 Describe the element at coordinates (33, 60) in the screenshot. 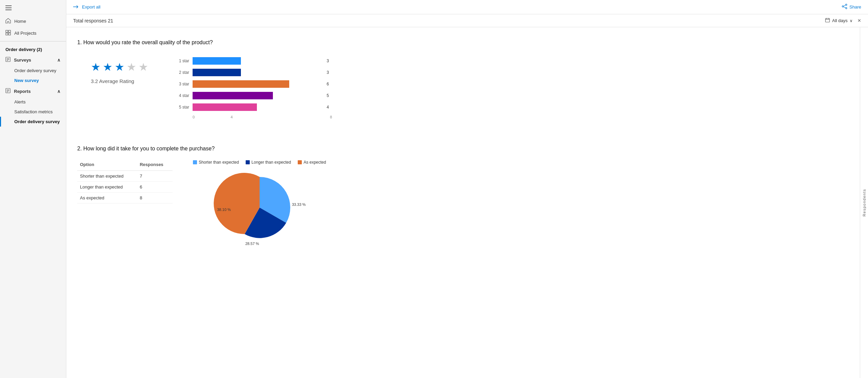

I see `surveys-section-header: Surveys ∧` at that location.